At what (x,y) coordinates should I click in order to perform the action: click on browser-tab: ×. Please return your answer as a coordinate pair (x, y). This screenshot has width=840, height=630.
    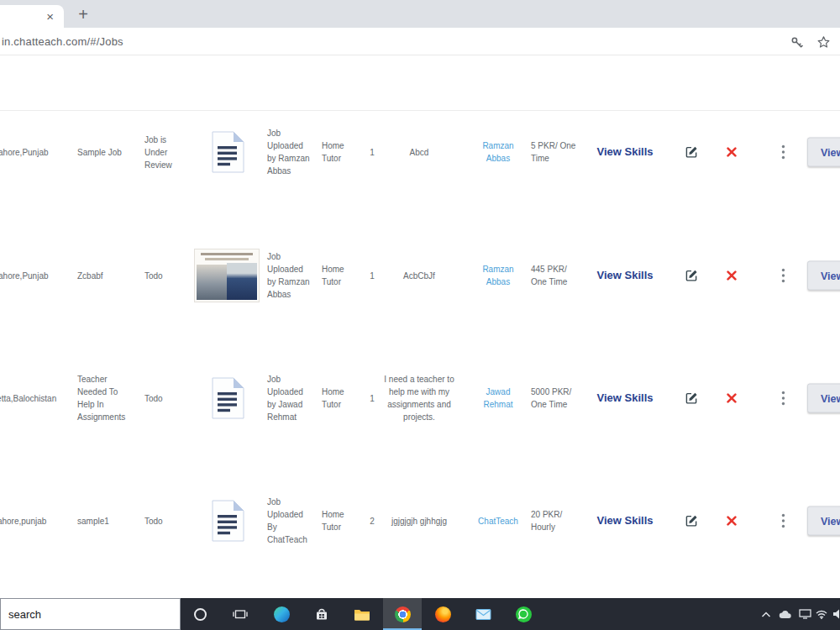
    Looking at the image, I should click on (32, 17).